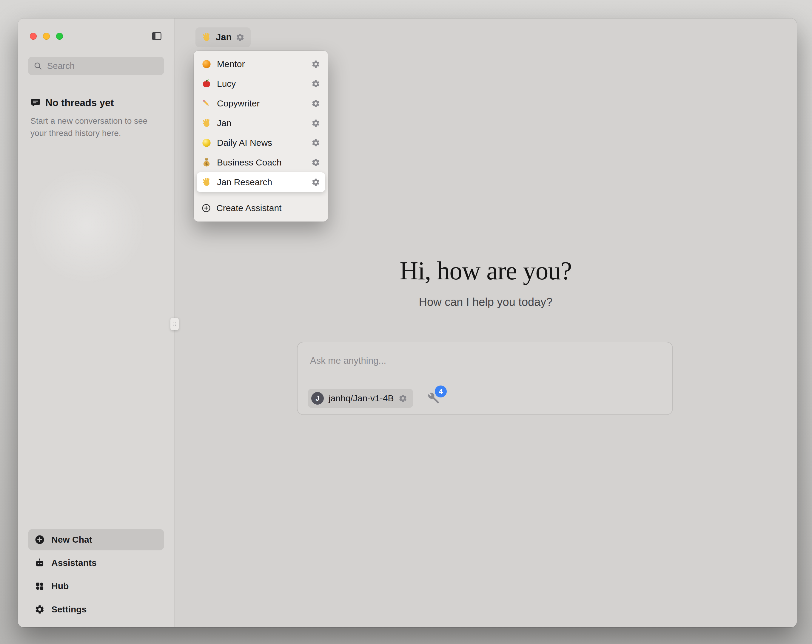 This screenshot has width=812, height=644. Describe the element at coordinates (238, 103) in the screenshot. I see `assistant-menu-item-label: Copywriter` at that location.